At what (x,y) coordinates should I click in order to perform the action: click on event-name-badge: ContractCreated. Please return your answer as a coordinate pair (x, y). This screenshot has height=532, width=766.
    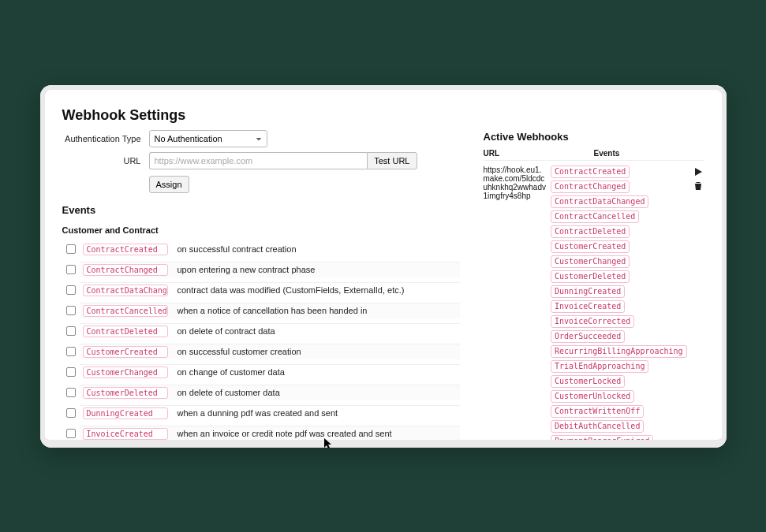
    Looking at the image, I should click on (125, 249).